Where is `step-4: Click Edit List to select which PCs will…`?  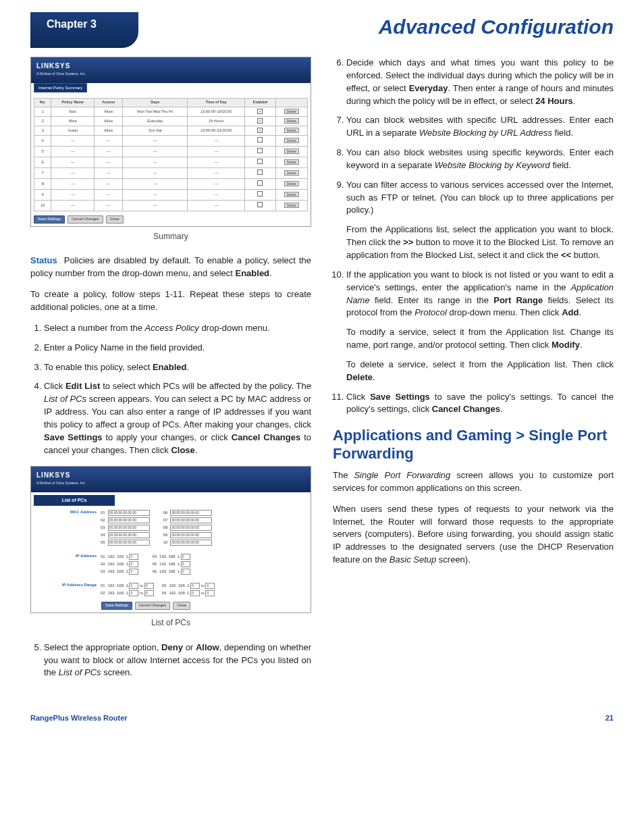
step-4: Click Edit List to select which PCs will… is located at coordinates (178, 419).